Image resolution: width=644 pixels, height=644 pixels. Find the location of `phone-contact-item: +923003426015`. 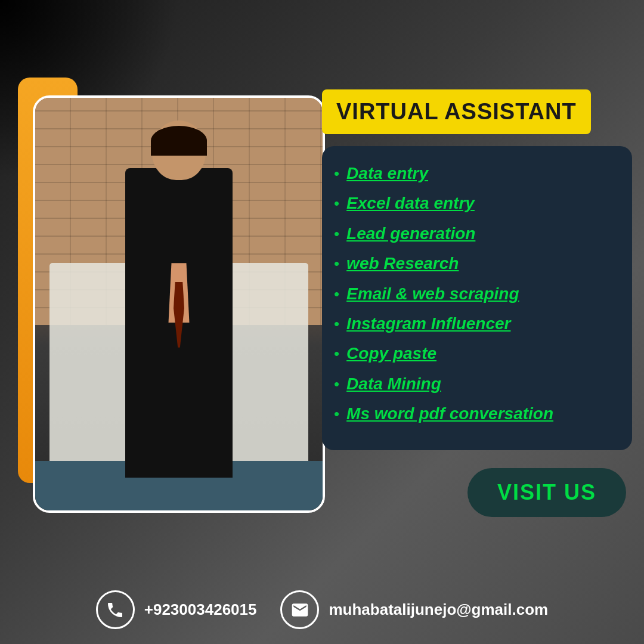

phone-contact-item: +923003426015 is located at coordinates (177, 609).